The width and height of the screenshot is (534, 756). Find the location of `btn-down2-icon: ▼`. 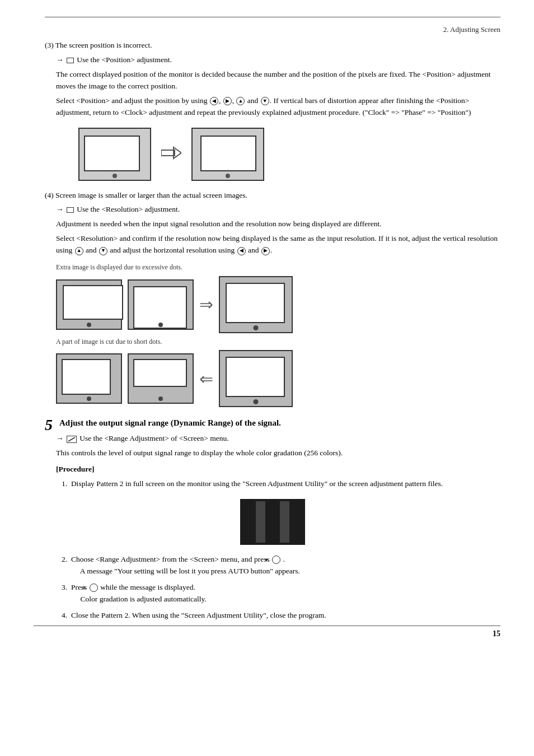

btn-down2-icon: ▼ is located at coordinates (103, 251).